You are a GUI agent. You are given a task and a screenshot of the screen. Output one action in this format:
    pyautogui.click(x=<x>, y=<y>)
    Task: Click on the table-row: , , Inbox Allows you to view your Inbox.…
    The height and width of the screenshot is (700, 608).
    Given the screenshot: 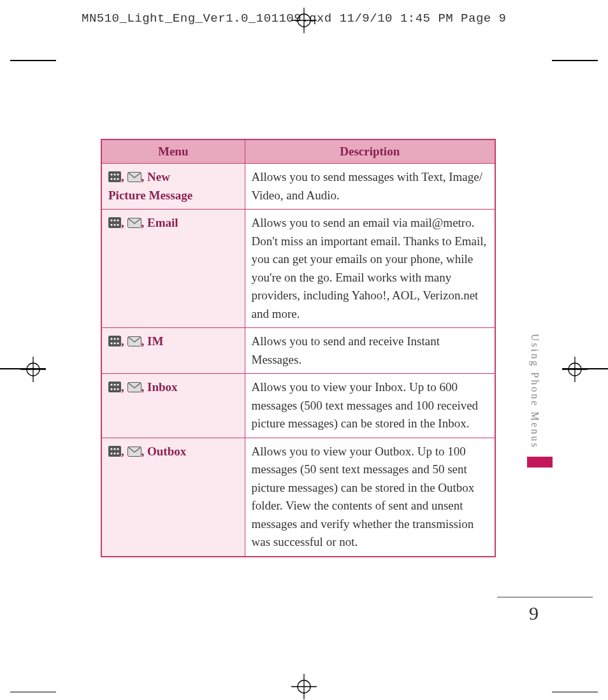 What is the action you would take?
    pyautogui.click(x=298, y=406)
    